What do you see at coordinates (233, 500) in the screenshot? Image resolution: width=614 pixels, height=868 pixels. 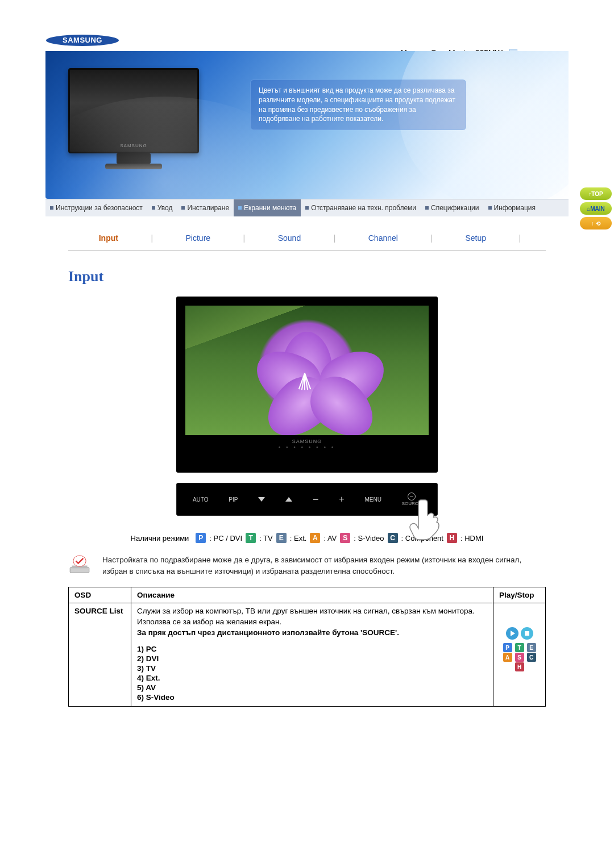 I see `btn-pip: PIP` at bounding box center [233, 500].